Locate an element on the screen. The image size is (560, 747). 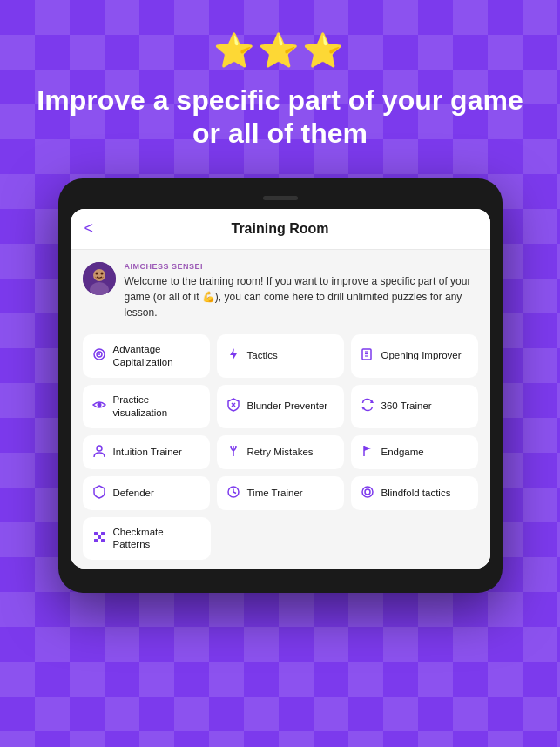
intuition-label: Intuition Trainer is located at coordinates (148, 453).